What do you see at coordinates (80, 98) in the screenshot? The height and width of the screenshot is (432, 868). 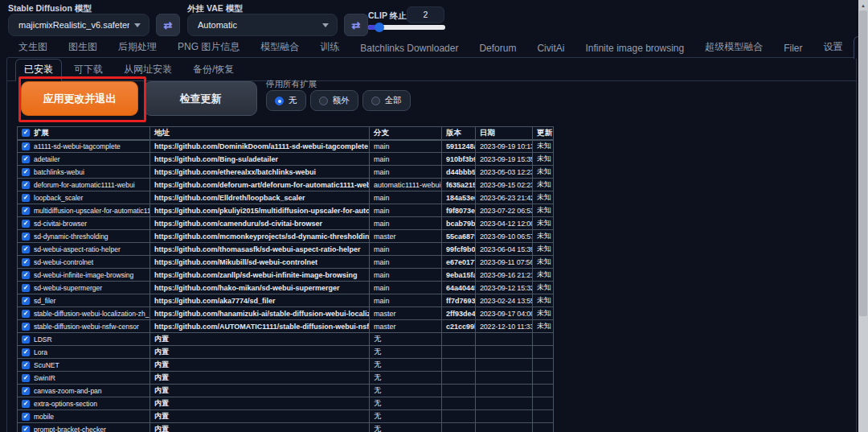 I see `apply-and-restart-button: 应用更改并退出` at bounding box center [80, 98].